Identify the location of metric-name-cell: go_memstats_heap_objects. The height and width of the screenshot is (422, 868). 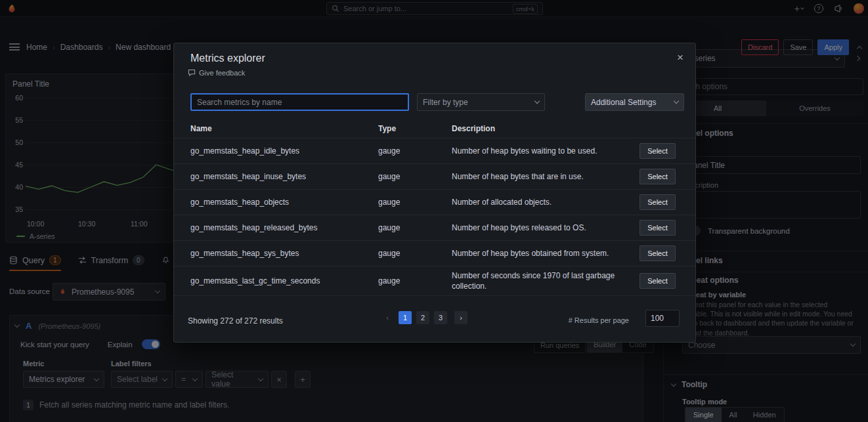
(284, 202).